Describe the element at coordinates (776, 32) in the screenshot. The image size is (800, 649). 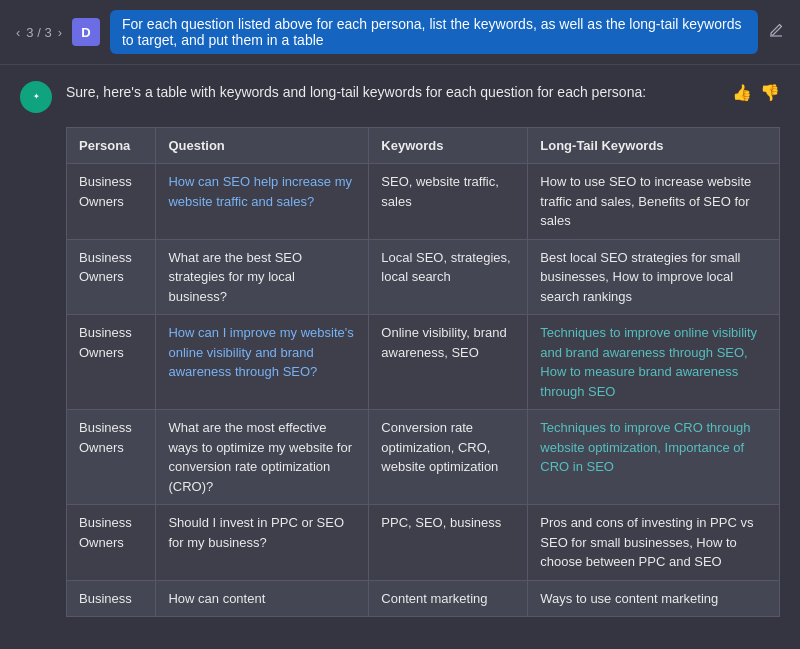
I see `edit-icon` at that location.